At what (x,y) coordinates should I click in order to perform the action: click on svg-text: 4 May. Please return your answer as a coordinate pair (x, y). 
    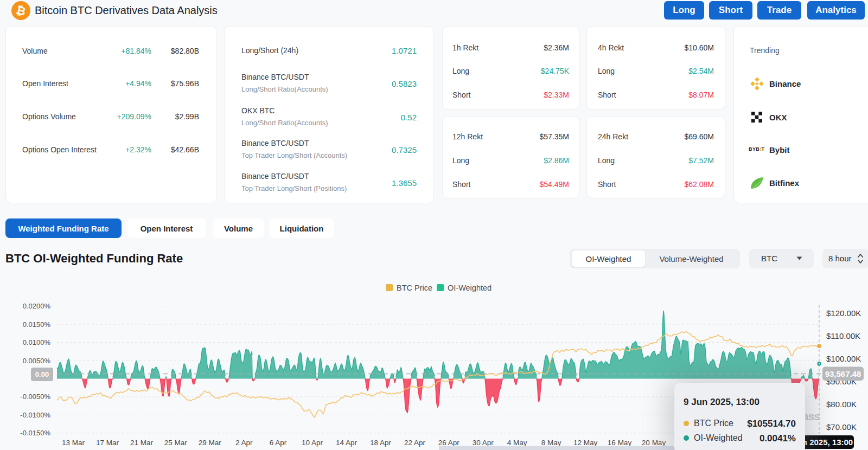
    Looking at the image, I should click on (518, 442).